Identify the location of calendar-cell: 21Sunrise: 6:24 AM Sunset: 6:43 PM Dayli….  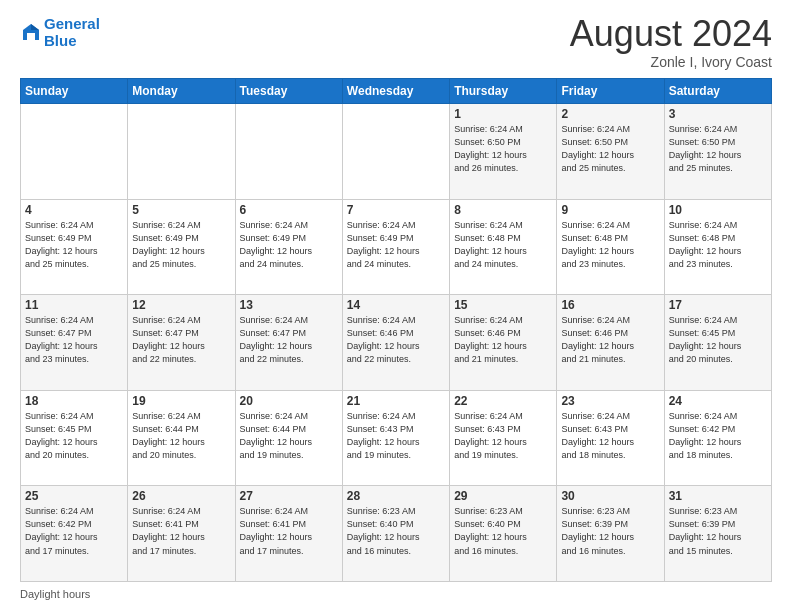
(396, 438).